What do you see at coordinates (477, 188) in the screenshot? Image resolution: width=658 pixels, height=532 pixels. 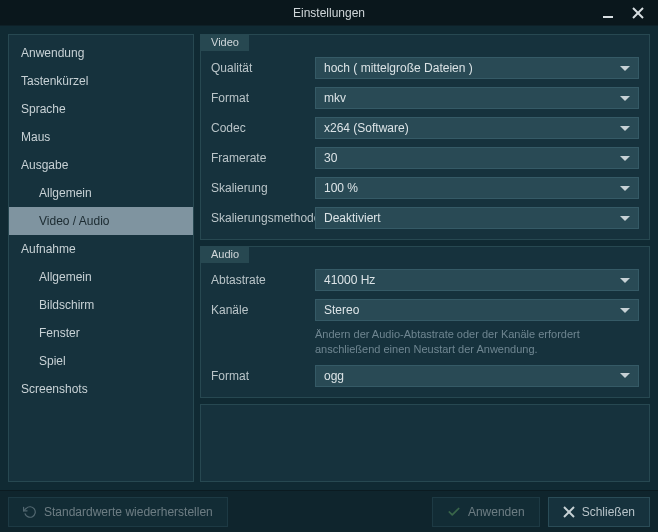 I see `scaling-select: 100 %` at bounding box center [477, 188].